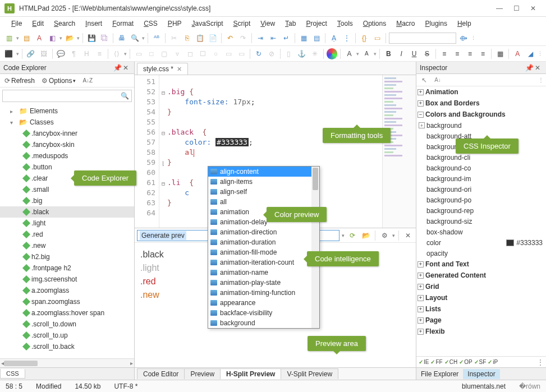 The image size is (546, 392). What do you see at coordinates (67, 324) in the screenshot?
I see `tree-item: .scroll_to.down` at bounding box center [67, 324].